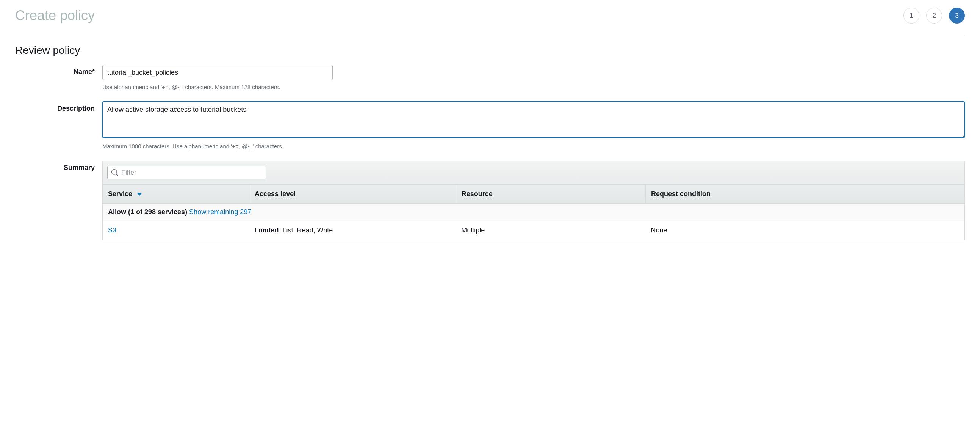 Image resolution: width=980 pixels, height=427 pixels. I want to click on table-group-row: Allow (1 of 298 services) Show remaining…, so click(533, 212).